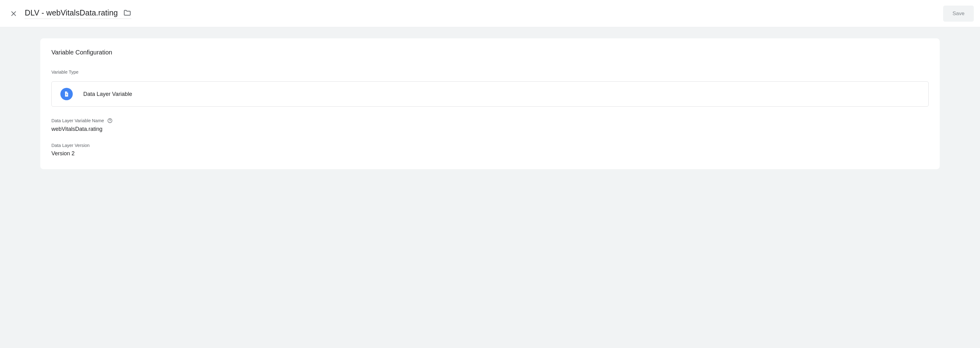 The height and width of the screenshot is (348, 980). Describe the element at coordinates (490, 14) in the screenshot. I see `header-bar: DLV - webVitalsData.rating Save` at that location.